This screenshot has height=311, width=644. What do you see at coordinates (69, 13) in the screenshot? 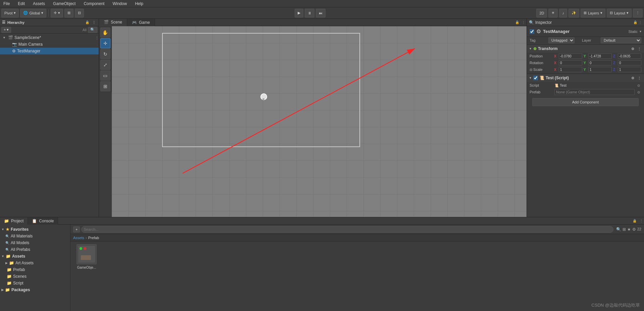
I see `snap-button: ⊞` at bounding box center [69, 13].